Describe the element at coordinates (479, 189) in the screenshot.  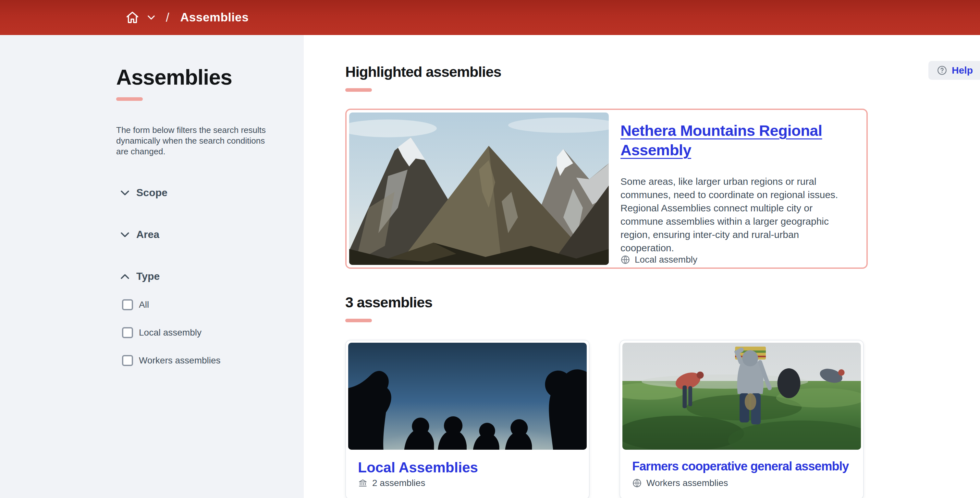
I see `mountain-landscape-photo` at that location.